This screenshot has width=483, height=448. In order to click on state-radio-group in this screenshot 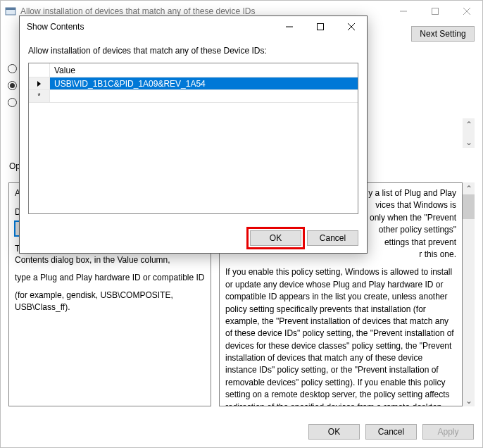, I will do `click(13, 86)`.